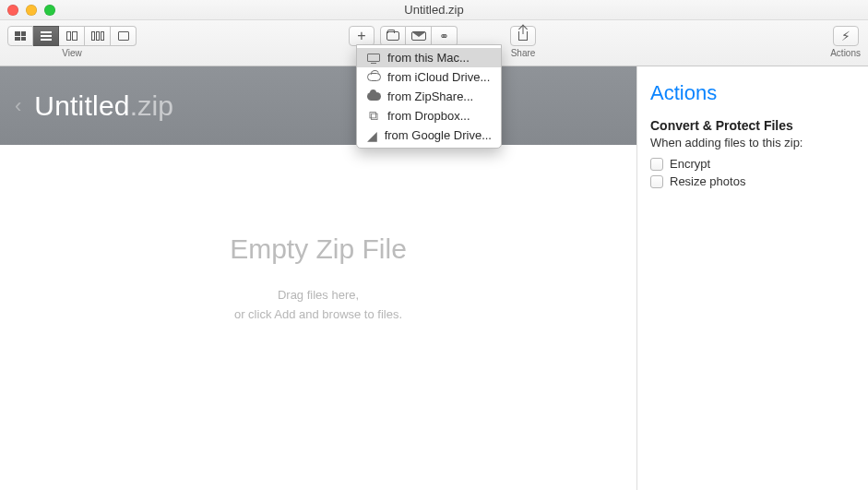 The height and width of the screenshot is (490, 868). Describe the element at coordinates (46, 36) in the screenshot. I see `view-list-button` at that location.